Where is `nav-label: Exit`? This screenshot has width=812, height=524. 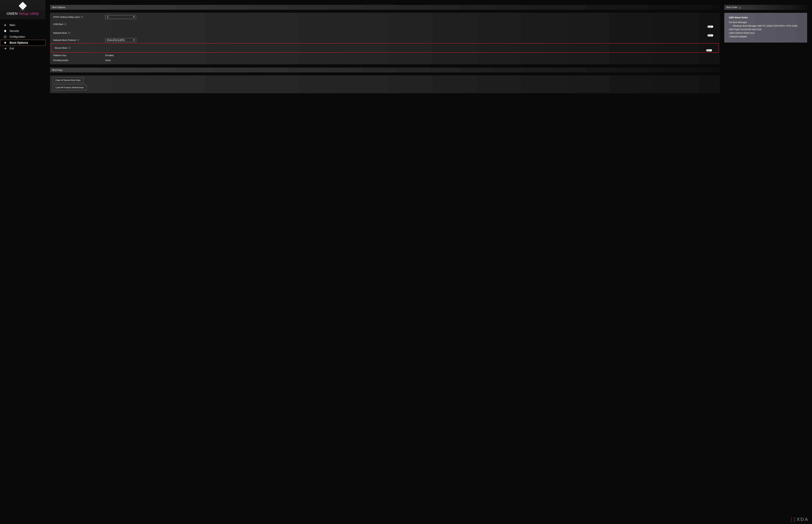
nav-label: Exit is located at coordinates (12, 48).